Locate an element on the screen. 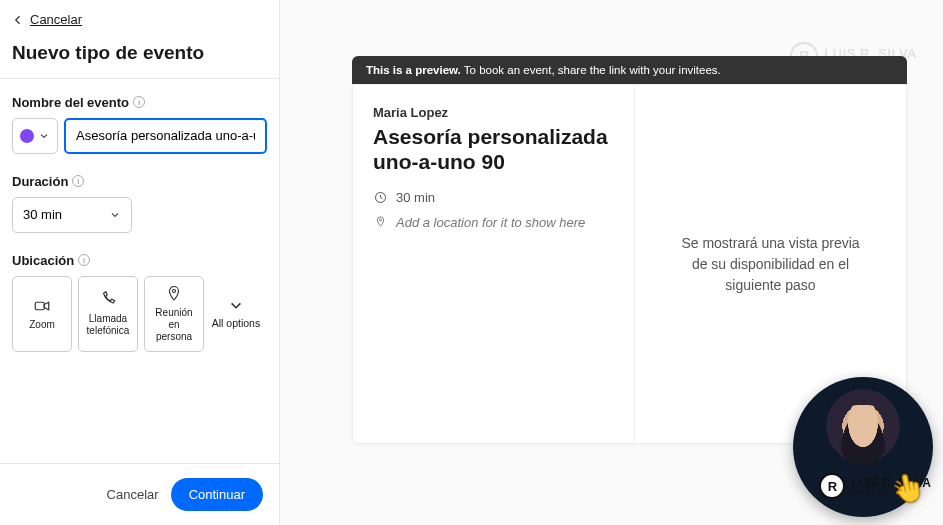  color-swatch is located at coordinates (27, 136).